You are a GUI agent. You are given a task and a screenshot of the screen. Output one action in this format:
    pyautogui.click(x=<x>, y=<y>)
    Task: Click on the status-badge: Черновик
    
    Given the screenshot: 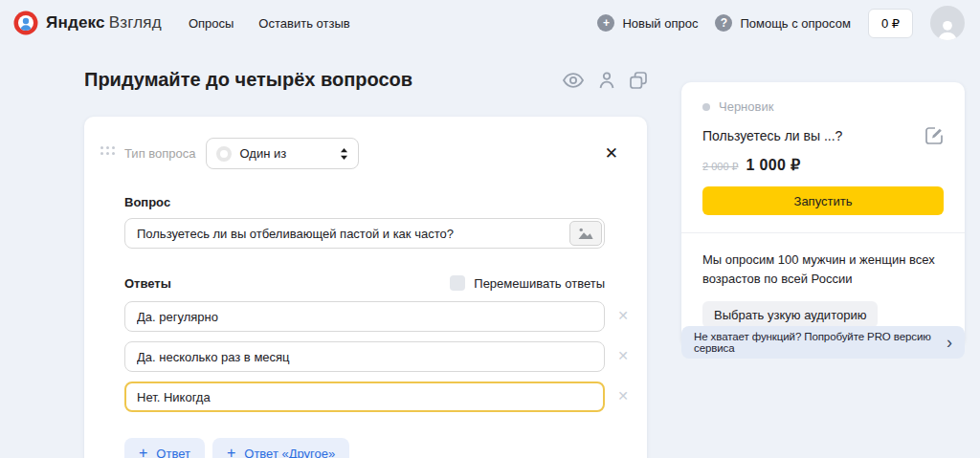 What is the action you would take?
    pyautogui.click(x=746, y=107)
    